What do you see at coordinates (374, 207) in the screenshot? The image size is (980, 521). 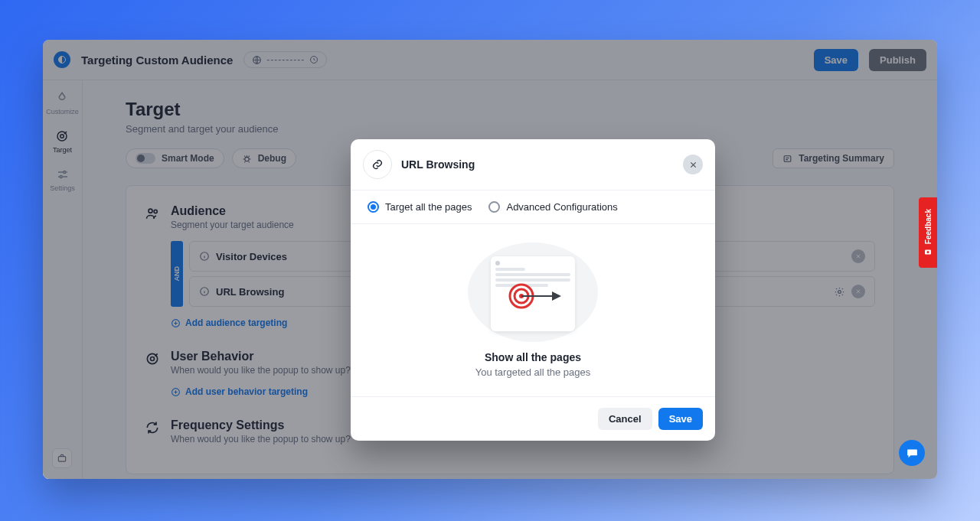 I see `radio-on-icon` at bounding box center [374, 207].